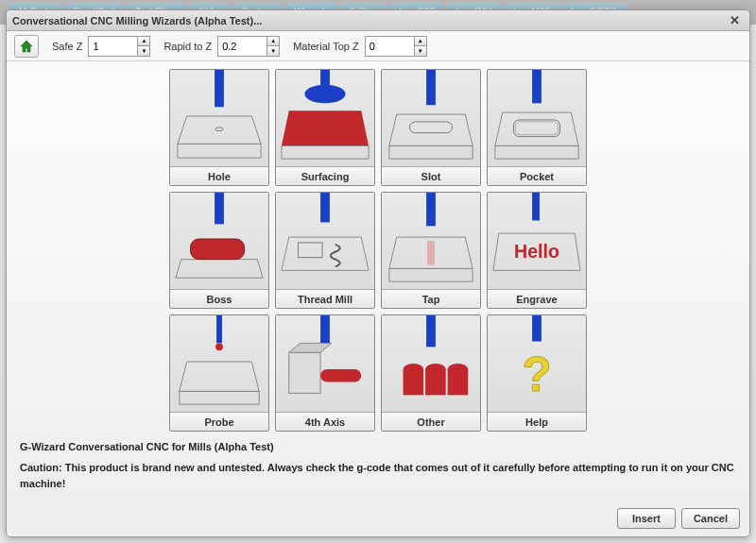 This screenshot has height=543, width=756. Describe the element at coordinates (219, 373) in the screenshot. I see `wizard-probe: Probe` at that location.